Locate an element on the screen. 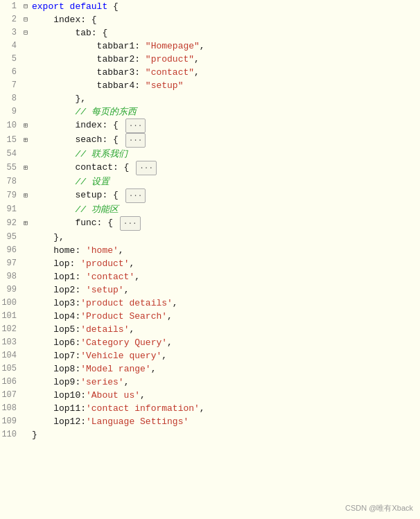 The width and height of the screenshot is (420, 519). token-str-single: 'contact' is located at coordinates (110, 277).